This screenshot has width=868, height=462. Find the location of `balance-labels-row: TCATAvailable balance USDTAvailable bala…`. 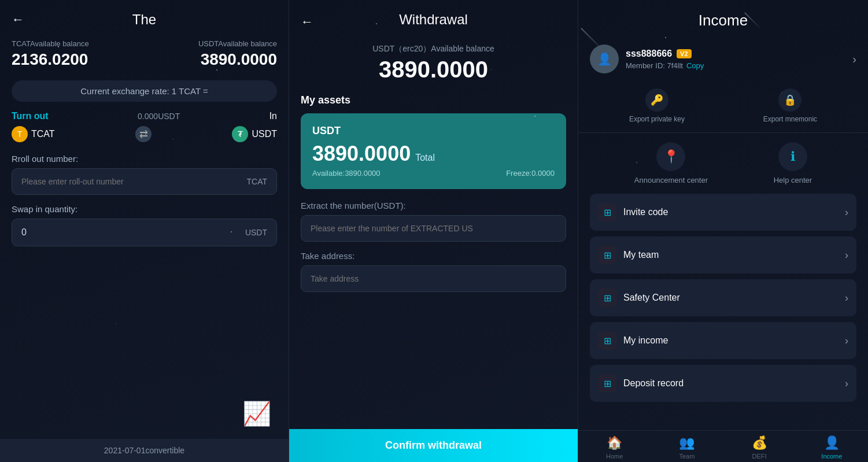

balance-labels-row: TCATAvailable balance USDTAvailable bala… is located at coordinates (145, 44).